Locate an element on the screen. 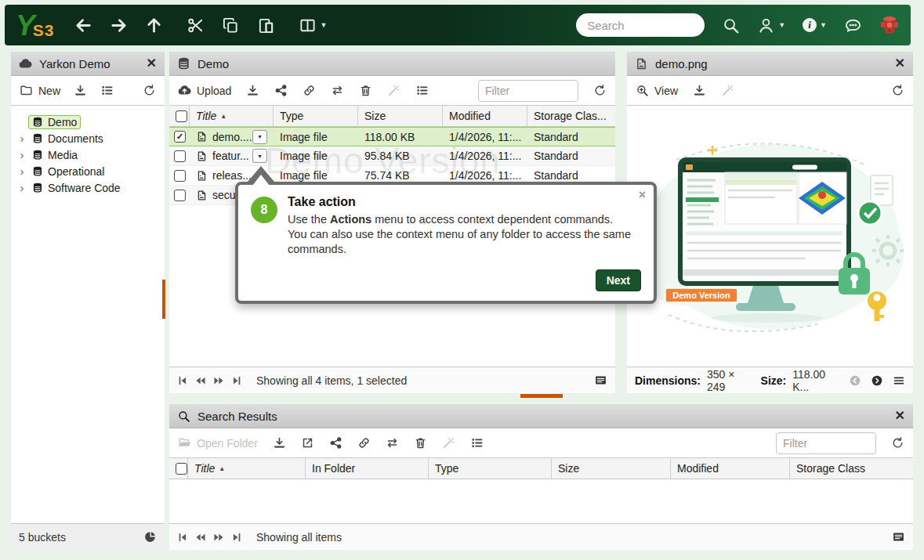 This screenshot has height=560, width=924. row-checkbox: ✓ is located at coordinates (180, 136).